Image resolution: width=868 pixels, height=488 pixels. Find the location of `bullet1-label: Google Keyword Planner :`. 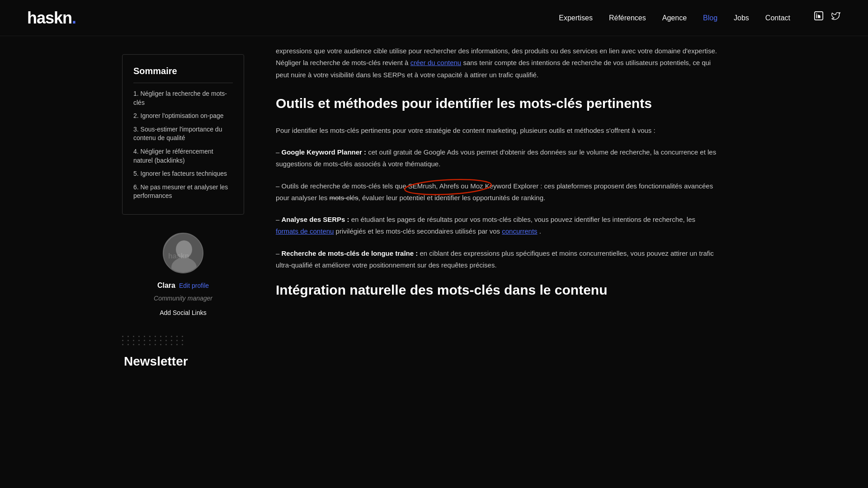

bullet1-label: Google Keyword Planner : is located at coordinates (324, 152).